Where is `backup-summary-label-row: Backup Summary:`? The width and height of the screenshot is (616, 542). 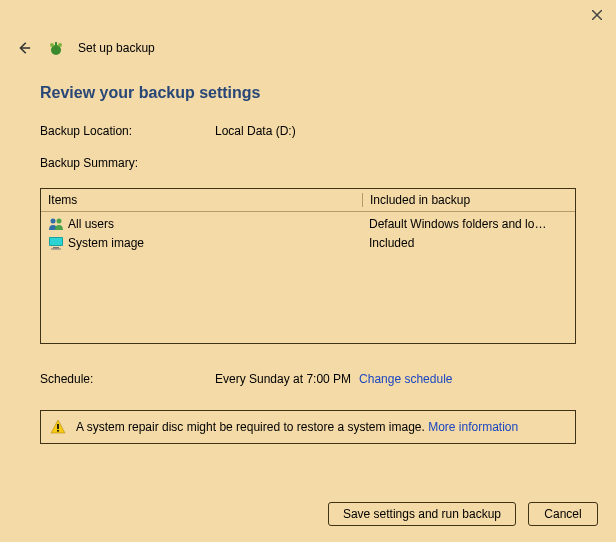
backup-summary-label-row: Backup Summary: is located at coordinates (308, 163).